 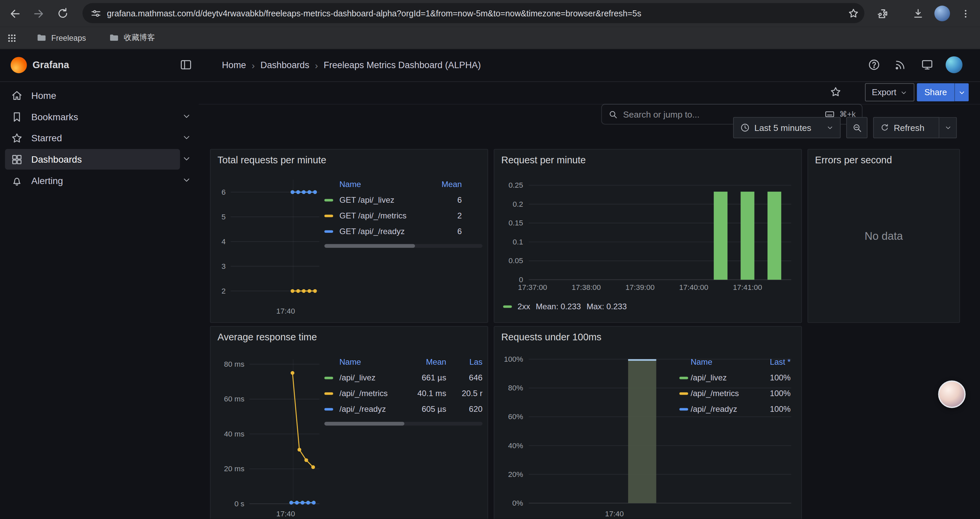 I want to click on user-profile-button, so click(x=954, y=65).